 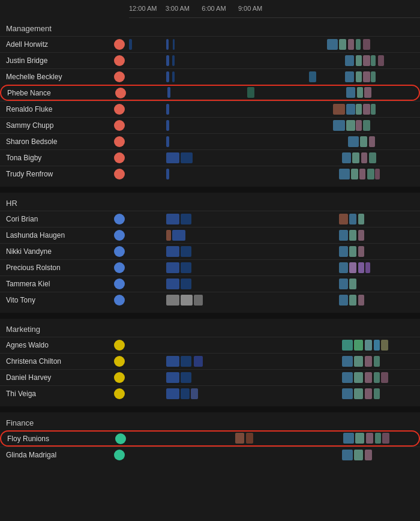 I want to click on person-name: Daniel Harvey, so click(x=57, y=378).